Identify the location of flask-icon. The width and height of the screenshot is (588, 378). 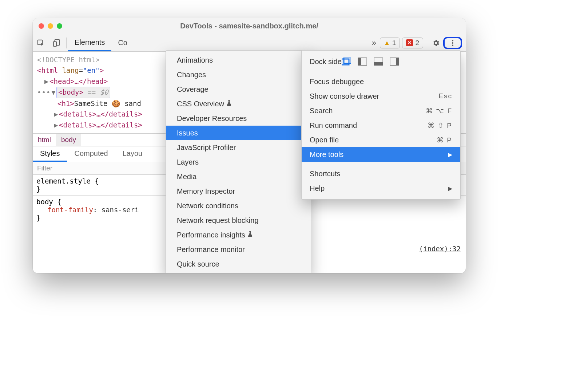
(250, 235).